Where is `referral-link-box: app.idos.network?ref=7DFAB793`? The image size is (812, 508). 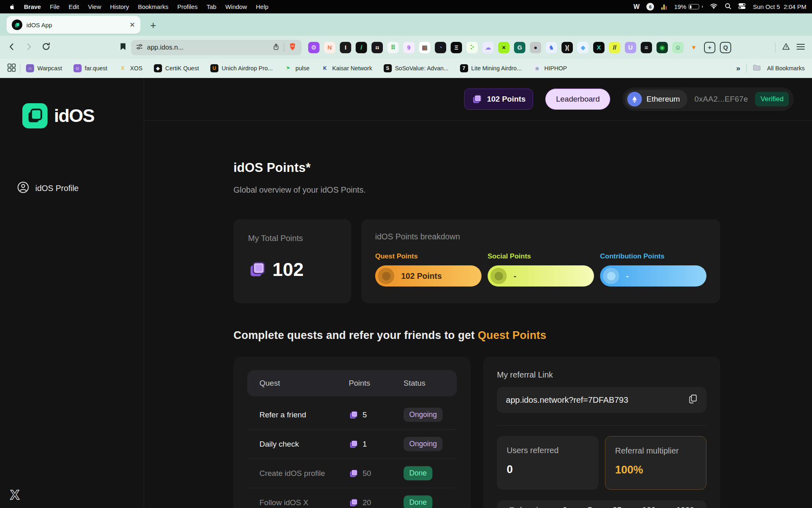 referral-link-box: app.idos.network?ref=7DFAB793 is located at coordinates (602, 400).